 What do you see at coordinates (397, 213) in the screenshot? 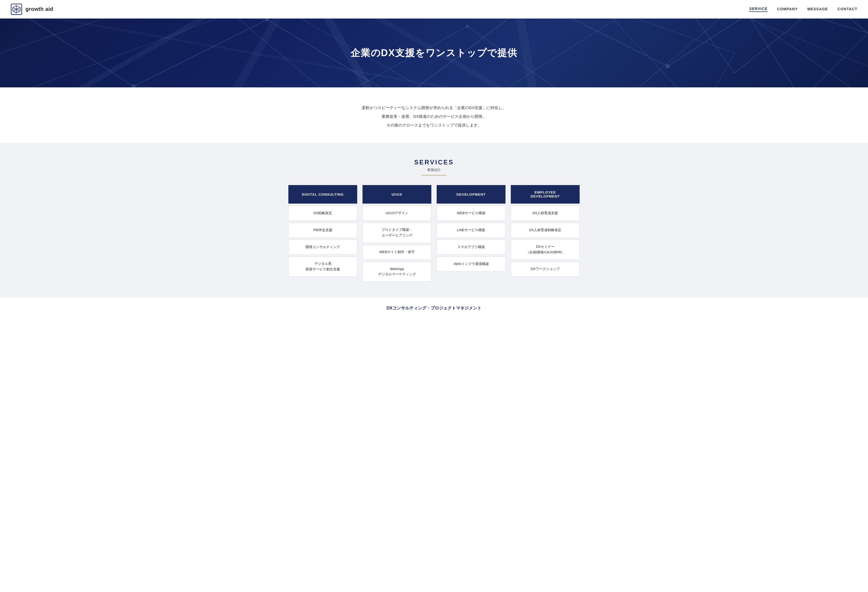
I see `service-item: UI/UXデザイン` at bounding box center [397, 213].